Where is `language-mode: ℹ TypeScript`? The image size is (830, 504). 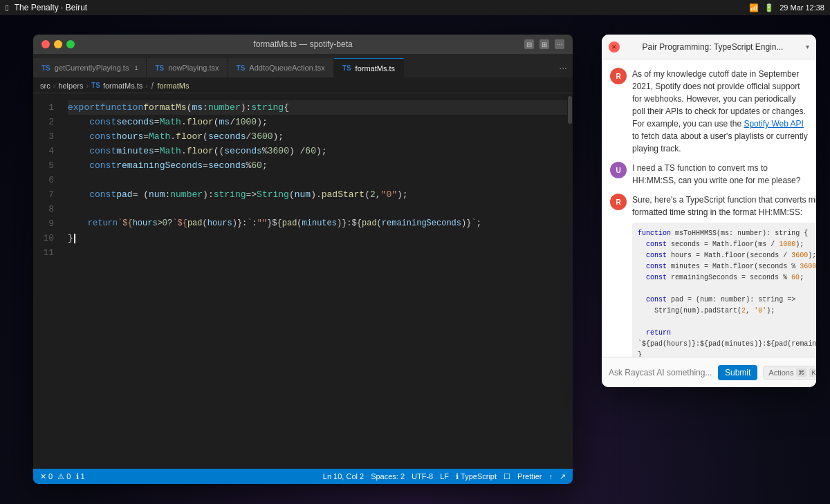
language-mode: ℹ TypeScript is located at coordinates (476, 477).